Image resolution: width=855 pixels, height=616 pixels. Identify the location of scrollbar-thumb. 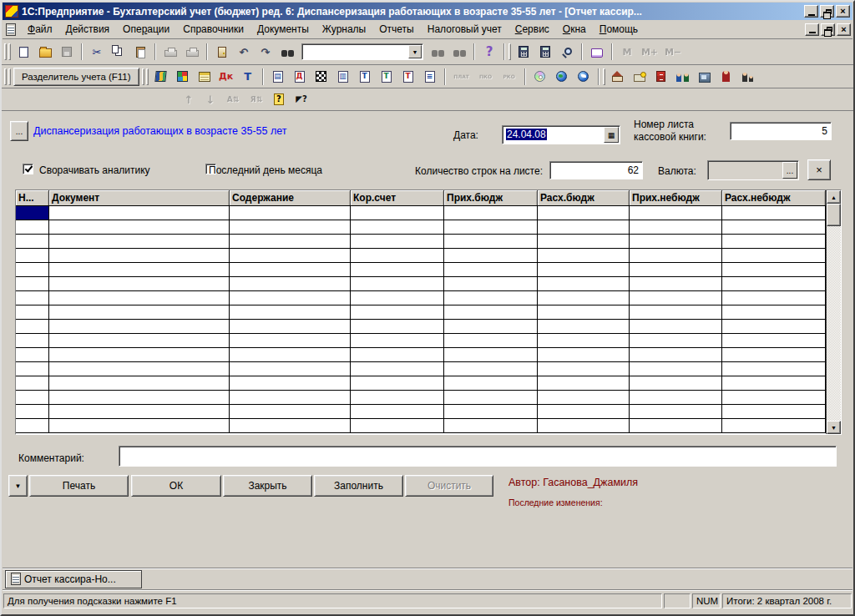
(833, 215).